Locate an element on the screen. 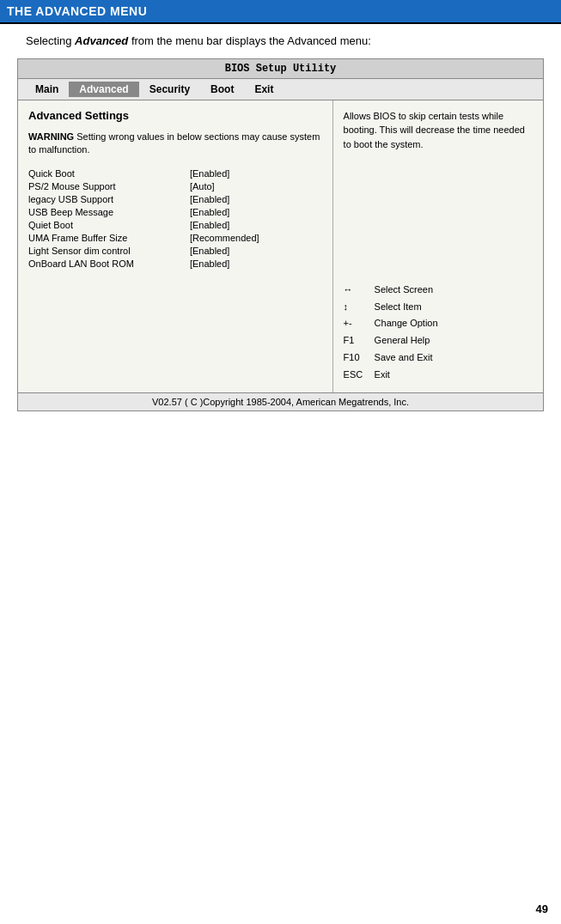 This screenshot has height=924, width=561. shortcut-desc-generalhelp: General Help is located at coordinates (402, 341).